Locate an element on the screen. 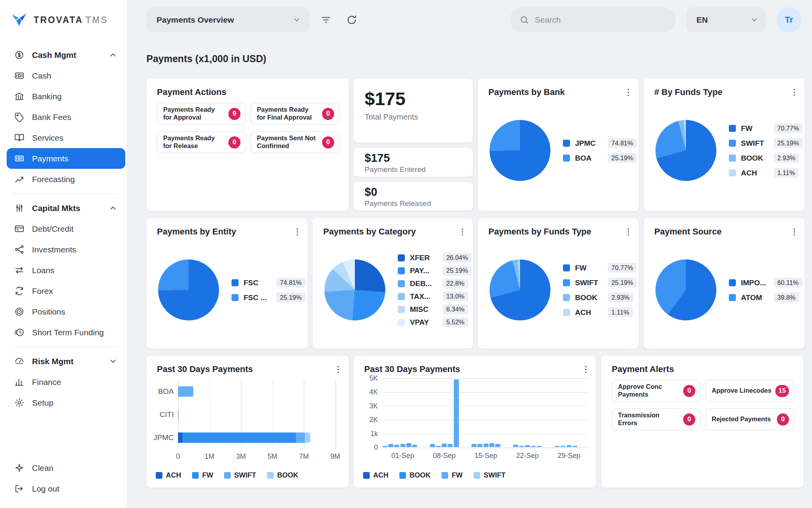 This screenshot has width=812, height=508. trovata-logo-icon is located at coordinates (19, 20).